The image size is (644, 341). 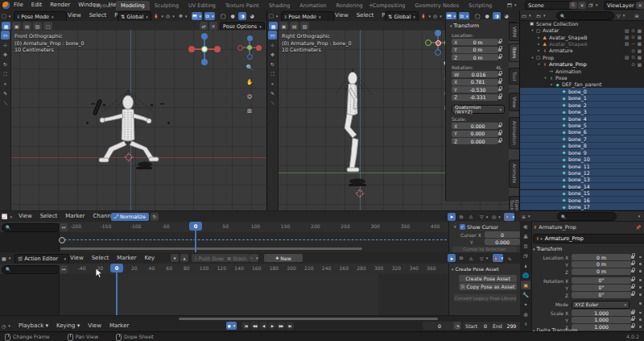 I want to click on outliner-filter-mode-icon: ▾, so click(x=541, y=15).